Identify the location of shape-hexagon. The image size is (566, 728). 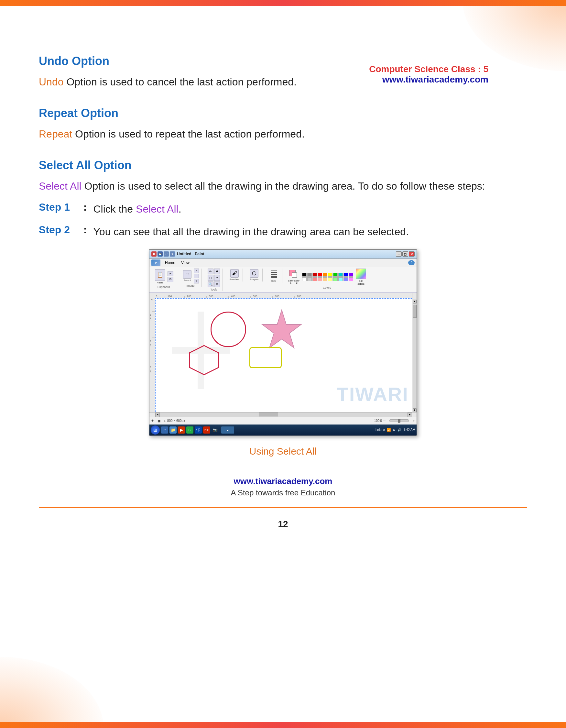
(204, 362).